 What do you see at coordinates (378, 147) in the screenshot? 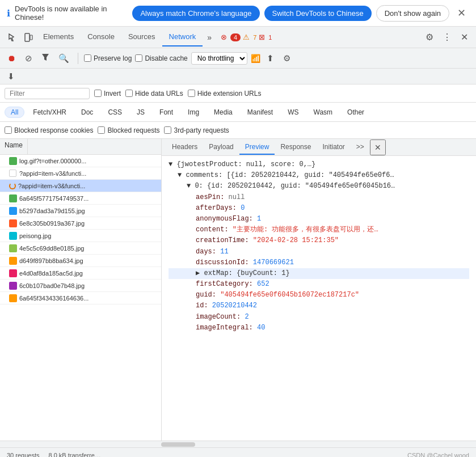
I see `close-preview-button: ✕` at bounding box center [378, 147].